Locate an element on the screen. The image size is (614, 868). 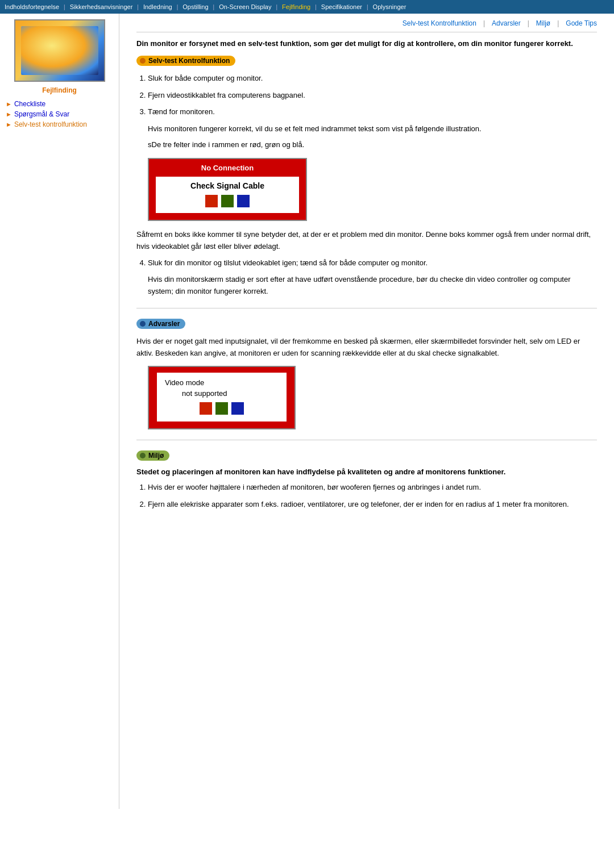
sidebar-item-label-2: Spørgsmål & Svar is located at coordinates (42, 114).